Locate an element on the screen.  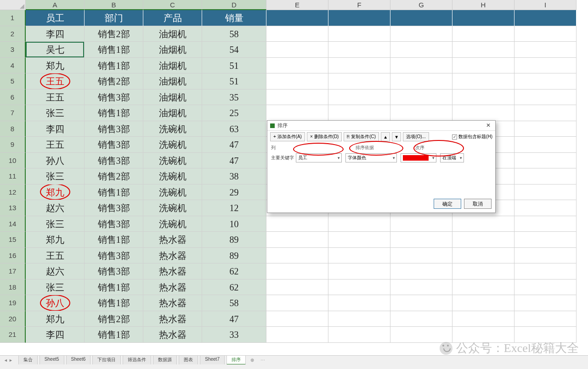
header-checkbox-wrap: ✓ 数据包含标题(H) is located at coordinates (472, 137).